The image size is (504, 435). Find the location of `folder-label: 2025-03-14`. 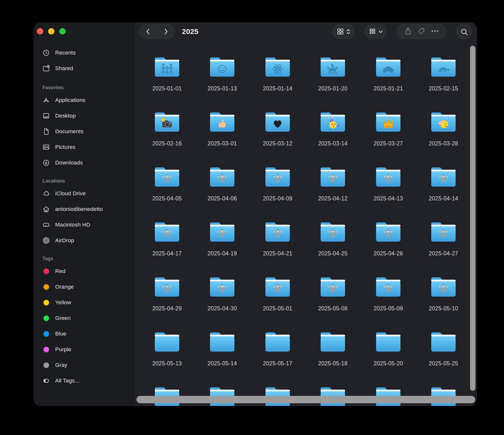

folder-label: 2025-03-14 is located at coordinates (333, 144).